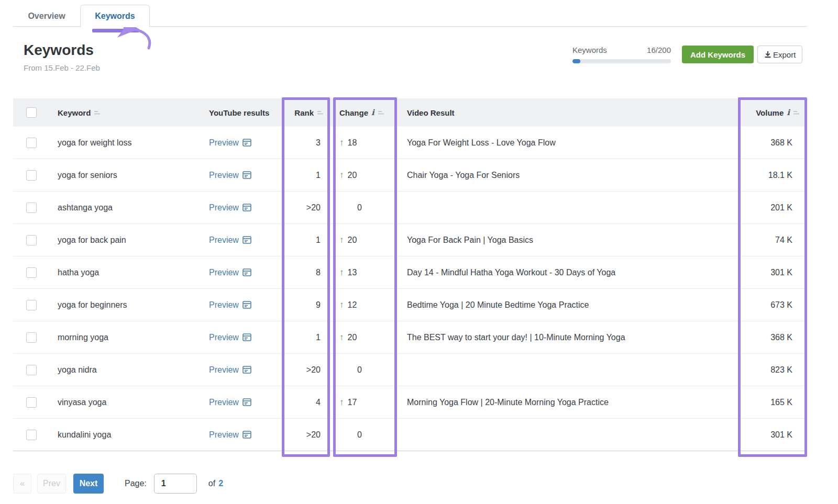 This screenshot has width=838, height=504. I want to click on table-row: yoga for beginners Preview 9 ↑ 12 Bedtim…, so click(410, 305).